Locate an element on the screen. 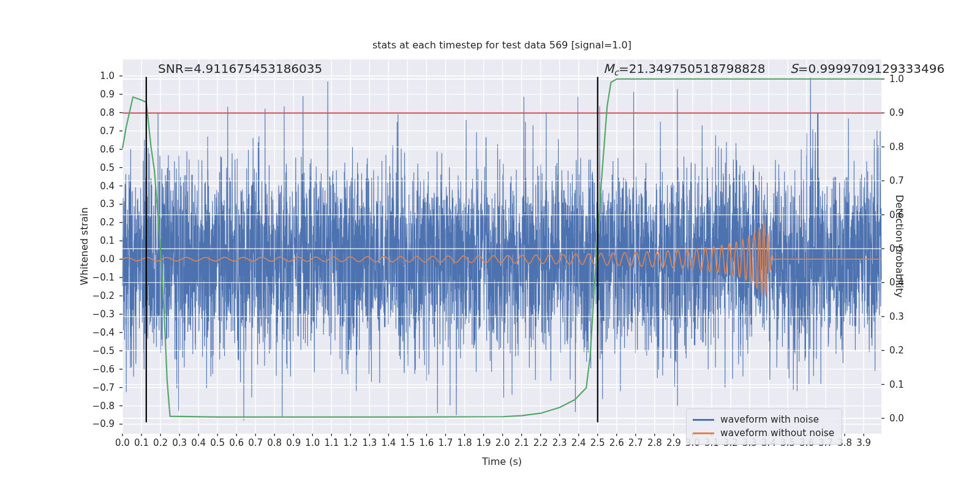 This screenshot has height=490, width=980. y-right-tick-label: 0.5 is located at coordinates (907, 249).